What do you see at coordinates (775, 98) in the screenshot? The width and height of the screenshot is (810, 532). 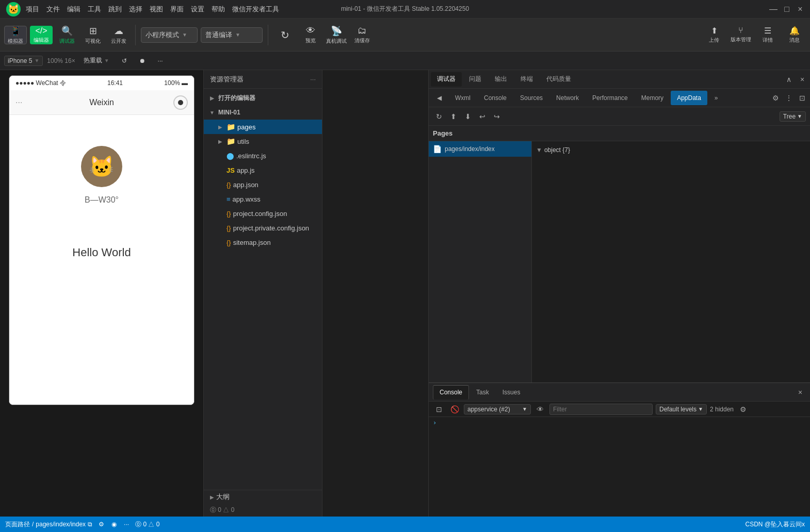 I see `devtools-settings-btn: ⚙` at bounding box center [775, 98].